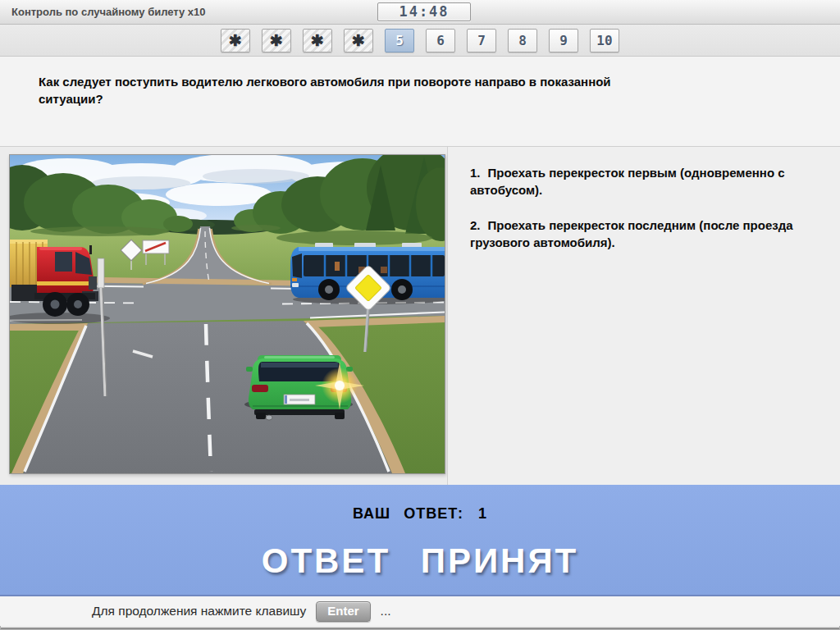 This screenshot has height=630, width=840. What do you see at coordinates (476, 172) in the screenshot?
I see `answer-1-number: 1.` at bounding box center [476, 172].